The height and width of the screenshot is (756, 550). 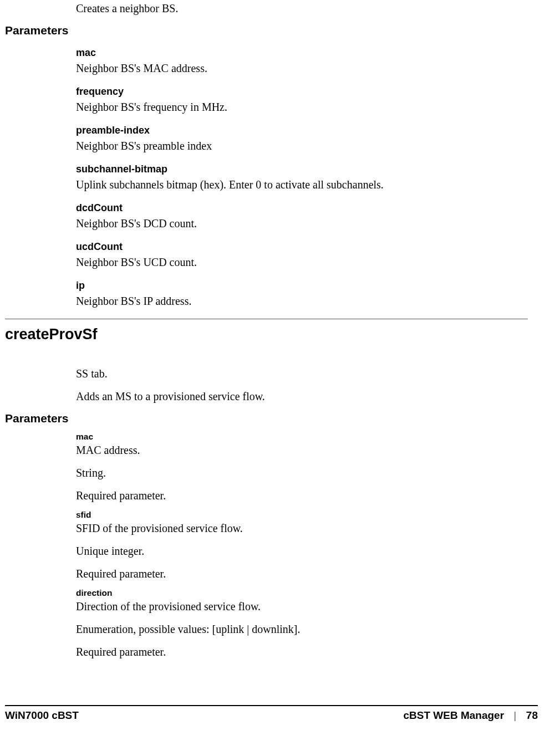 What do you see at coordinates (266, 450) in the screenshot?
I see `param-line: MAC address.` at bounding box center [266, 450].